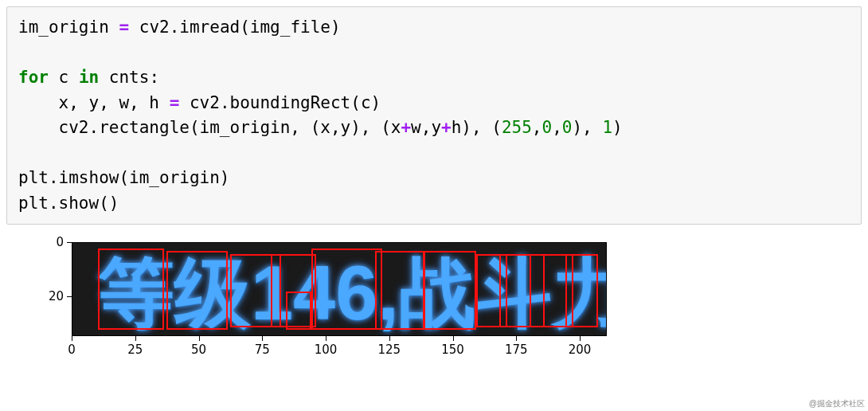  Describe the element at coordinates (53, 289) in the screenshot. I see `y-axis: 020` at that location.